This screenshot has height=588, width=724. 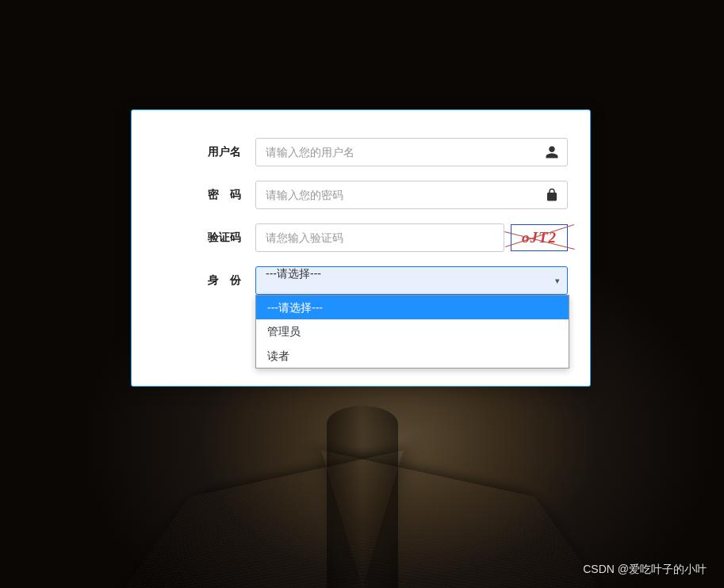 What do you see at coordinates (539, 238) in the screenshot?
I see `captcha-image: oJT2` at bounding box center [539, 238].